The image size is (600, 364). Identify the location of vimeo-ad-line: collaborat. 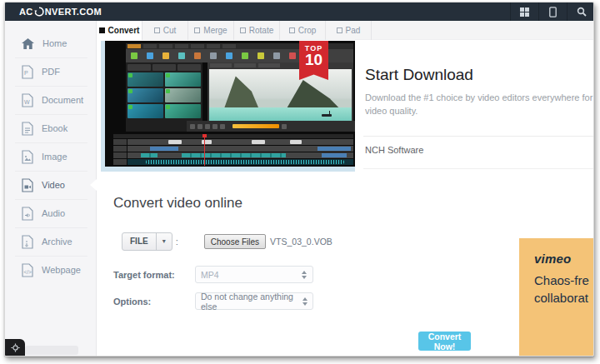
(564, 298).